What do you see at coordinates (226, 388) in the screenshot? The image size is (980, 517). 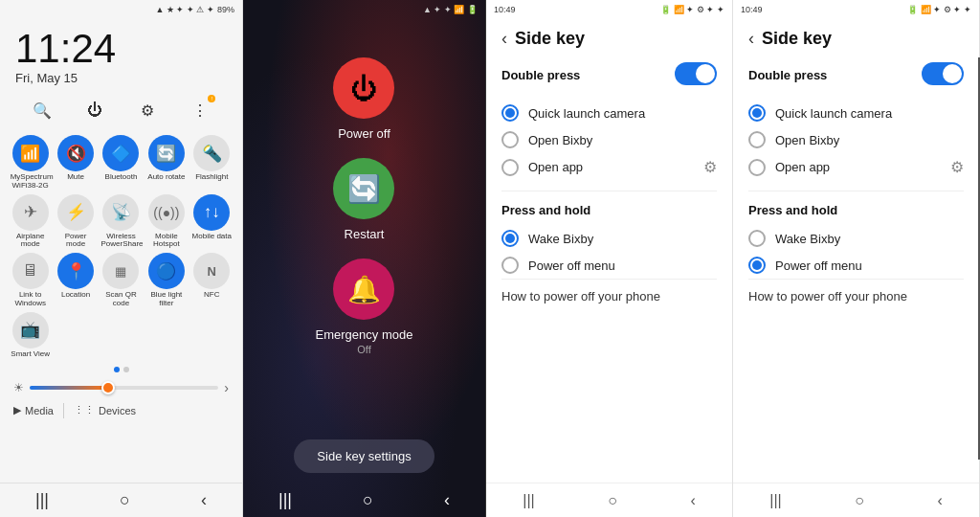 I see `brightness-chevron: ›` at bounding box center [226, 388].